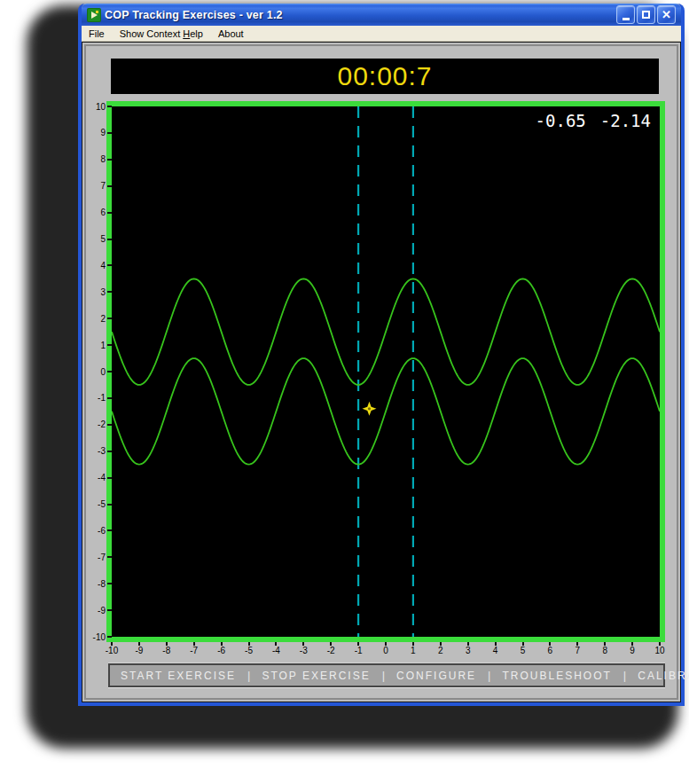 The height and width of the screenshot is (784, 689). Describe the element at coordinates (94, 451) in the screenshot. I see `y-axis-tick-label: -3` at that location.